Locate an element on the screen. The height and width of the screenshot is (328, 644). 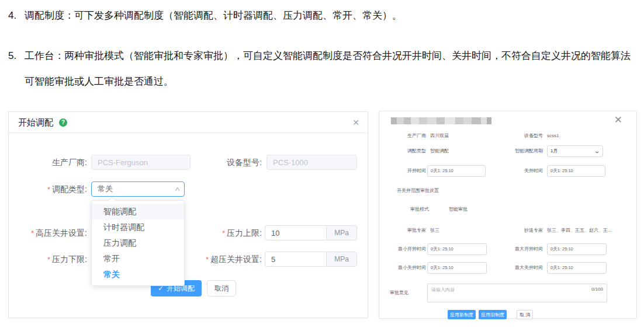
dialog-footer: ✓ 开始调配 取消 is located at coordinates (188, 288).